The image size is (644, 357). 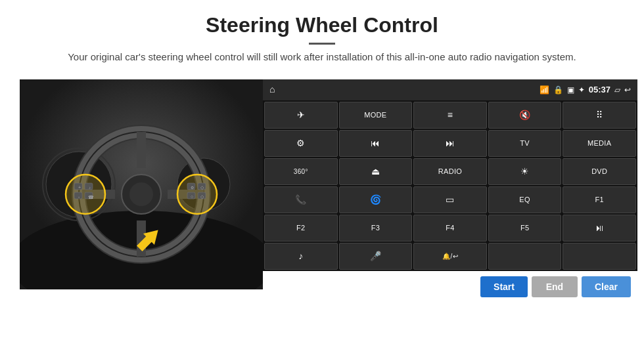 I want to click on title-divider, so click(x=322, y=43).